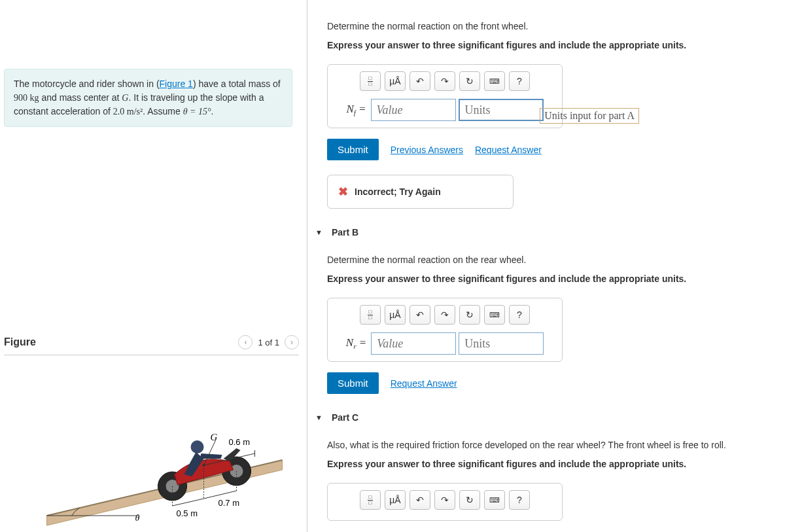 Image resolution: width=785 pixels, height=532 pixels. Describe the element at coordinates (356, 343) in the screenshot. I see `part-b-variable: Nr =` at that location.